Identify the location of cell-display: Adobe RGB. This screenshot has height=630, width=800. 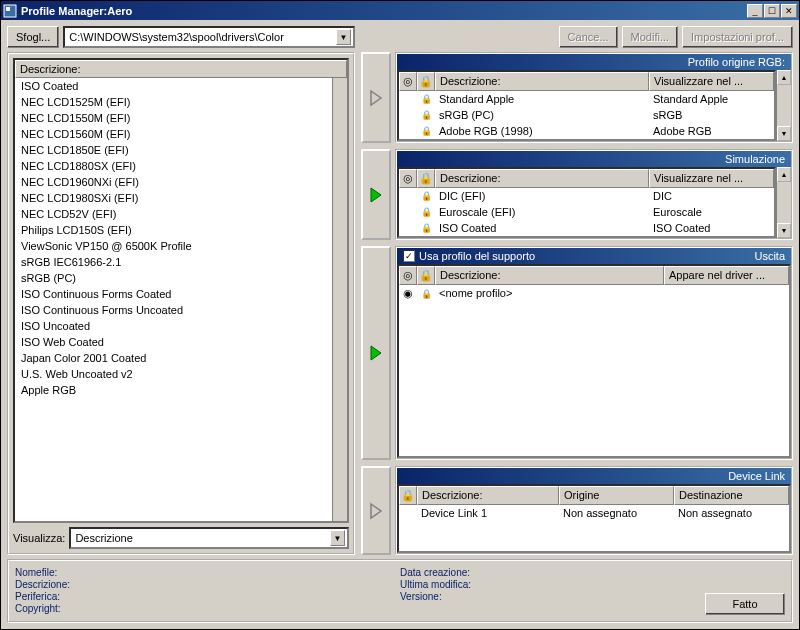
(712, 131).